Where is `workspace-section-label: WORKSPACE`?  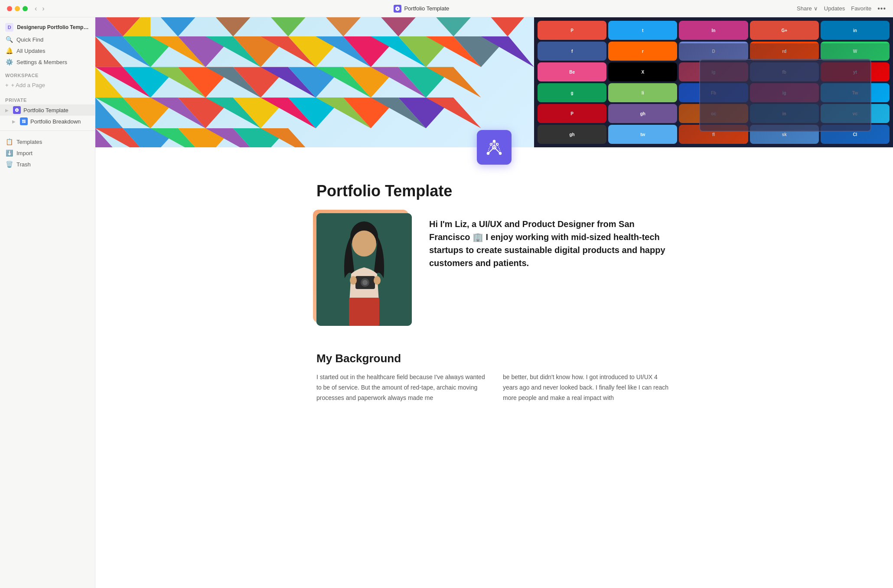
workspace-section-label: WORKSPACE is located at coordinates (48, 74).